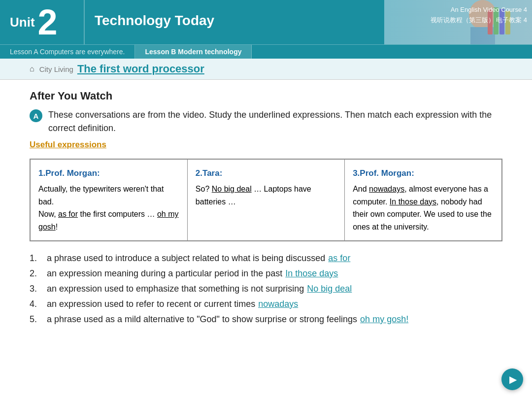 The image size is (532, 399). What do you see at coordinates (193, 52) in the screenshot?
I see `tab-lesson-b: Lesson B Modern technology` at bounding box center [193, 52].